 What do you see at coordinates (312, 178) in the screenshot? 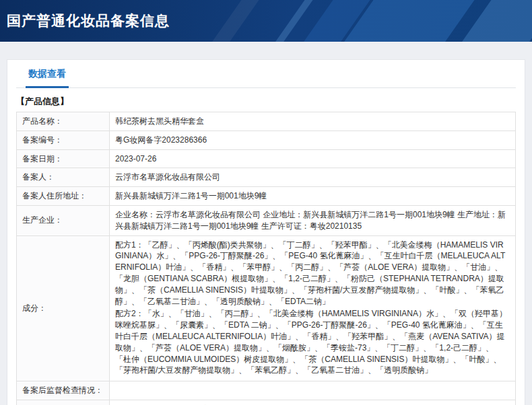
I see `row-value-filer: 云浮市名草源化妆品有限公司` at bounding box center [312, 178].